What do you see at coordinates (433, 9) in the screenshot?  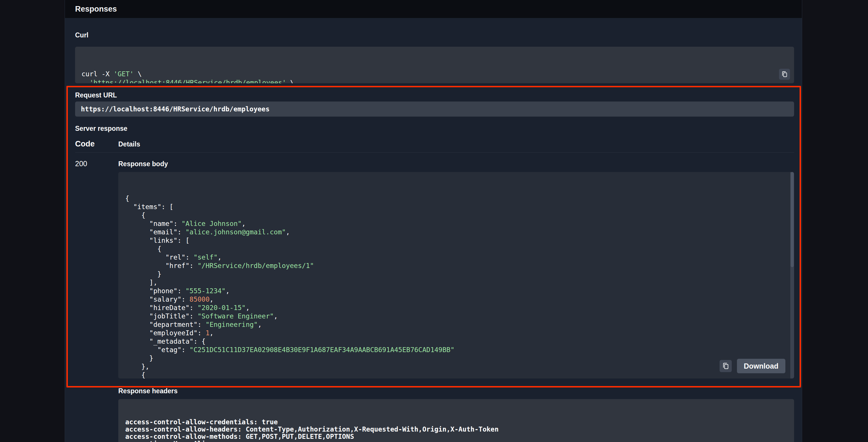 I see `responses-section-header: Responses` at bounding box center [433, 9].